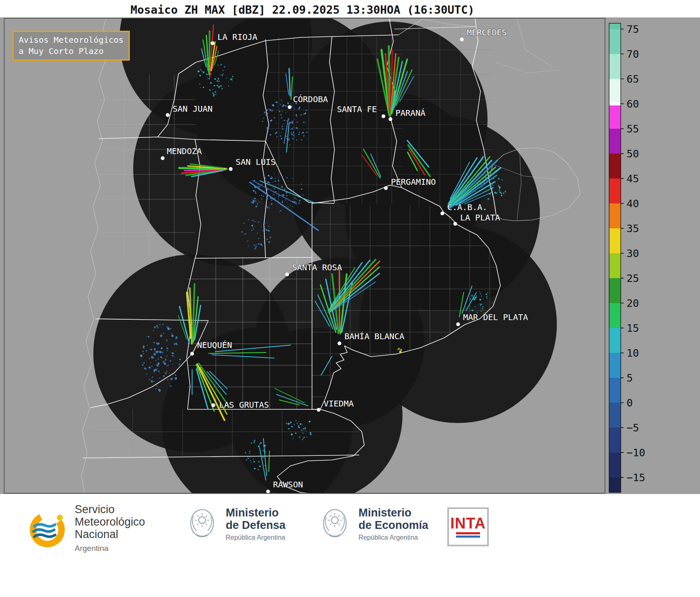  Describe the element at coordinates (468, 533) in the screenshot. I see `inta-red-bar` at that location.